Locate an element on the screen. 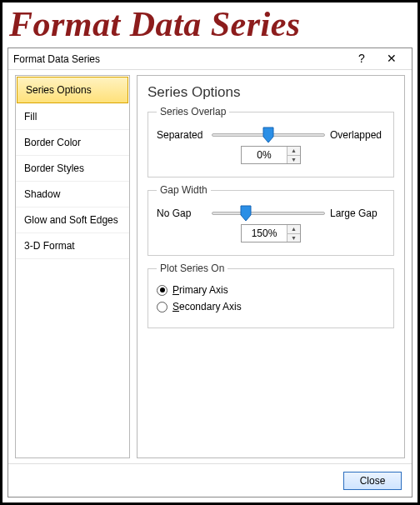 The width and height of the screenshot is (420, 505). overlap-right-label: Overlapped is located at coordinates (358, 135).